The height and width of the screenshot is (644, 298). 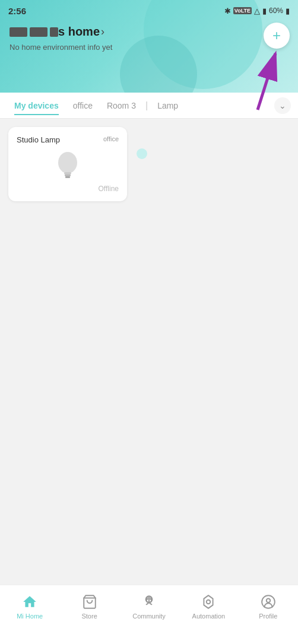 I want to click on small-deco-circle, so click(x=142, y=154).